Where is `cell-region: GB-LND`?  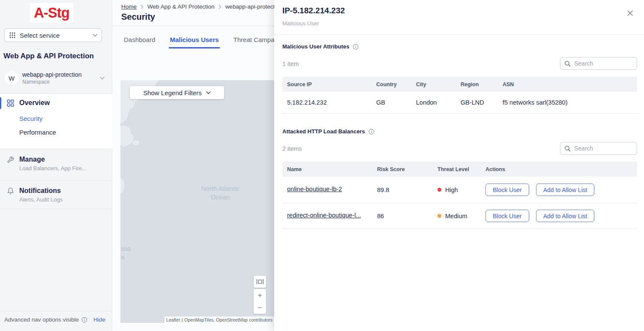
cell-region: GB-LND is located at coordinates (482, 102).